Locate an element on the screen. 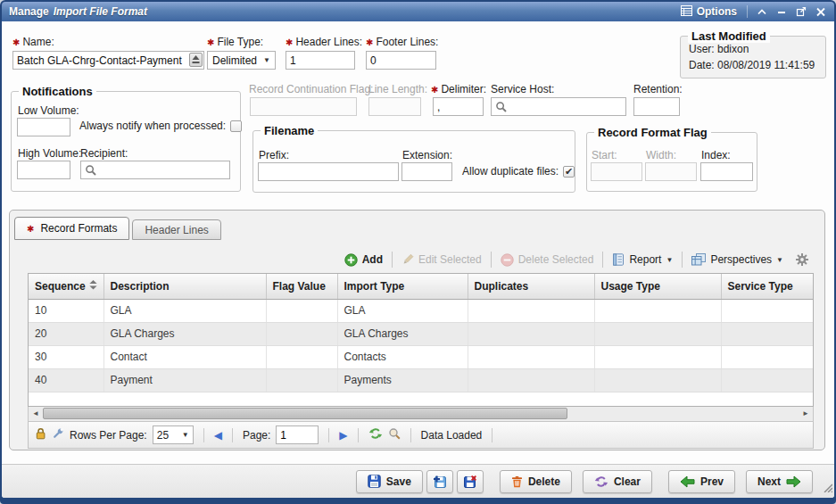  prefix-label: Prefix: is located at coordinates (274, 155).